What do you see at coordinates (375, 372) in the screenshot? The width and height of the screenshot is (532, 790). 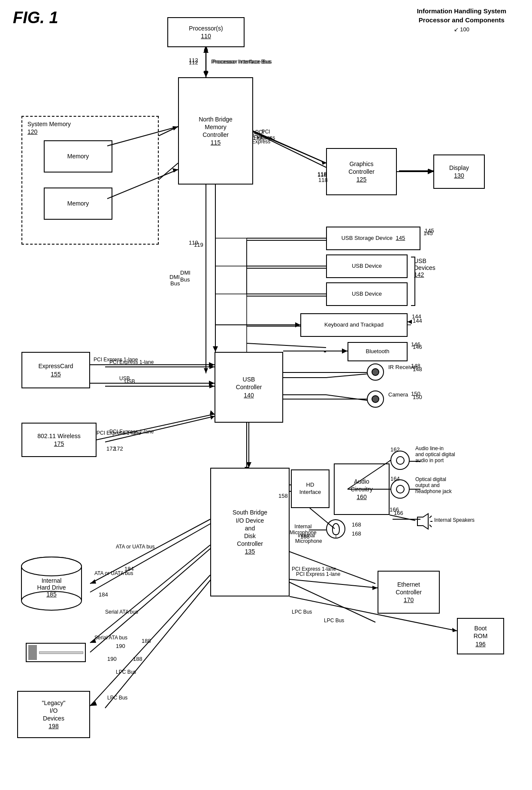 I see `ir-receiver-icon` at bounding box center [375, 372].